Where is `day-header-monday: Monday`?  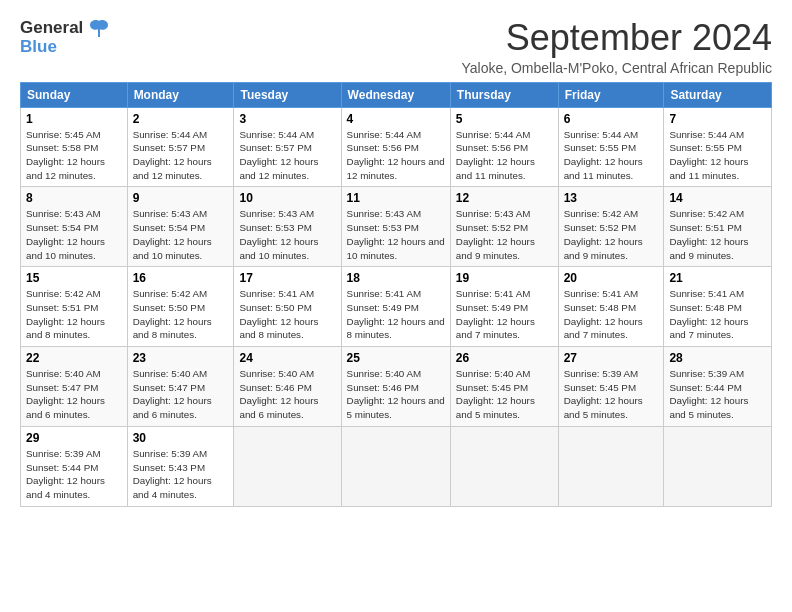
day-header-monday: Monday is located at coordinates (180, 94).